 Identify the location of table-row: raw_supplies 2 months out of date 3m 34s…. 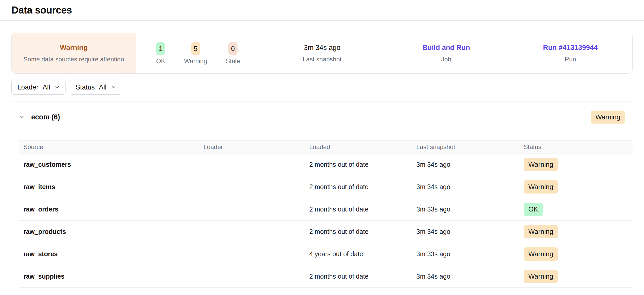
(326, 277).